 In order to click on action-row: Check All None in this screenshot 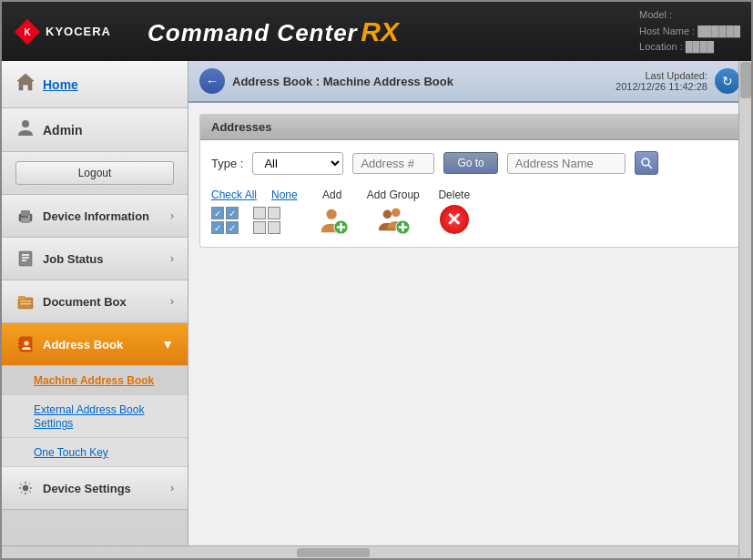, I will do `click(470, 212)`.